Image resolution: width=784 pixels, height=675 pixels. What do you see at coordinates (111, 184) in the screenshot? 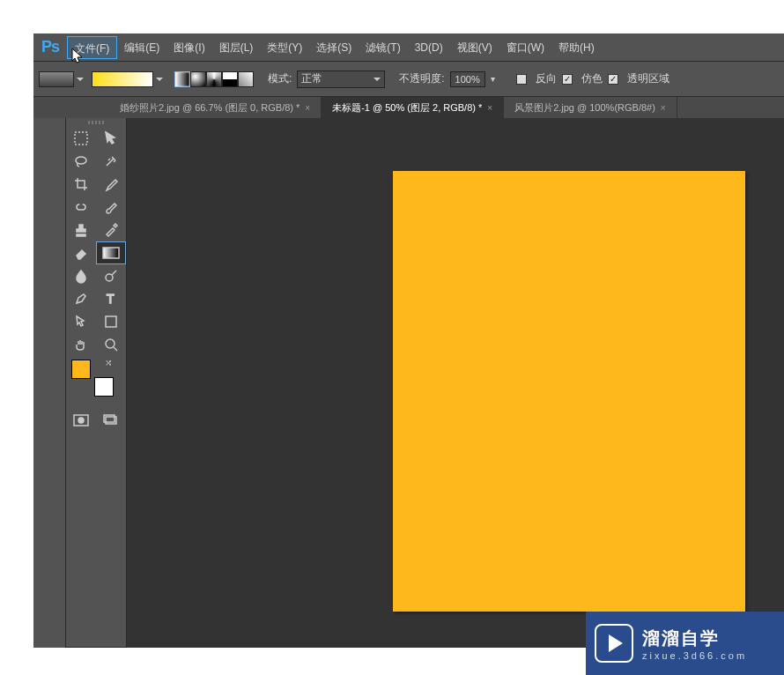
I see `eyedropper-tool` at bounding box center [111, 184].